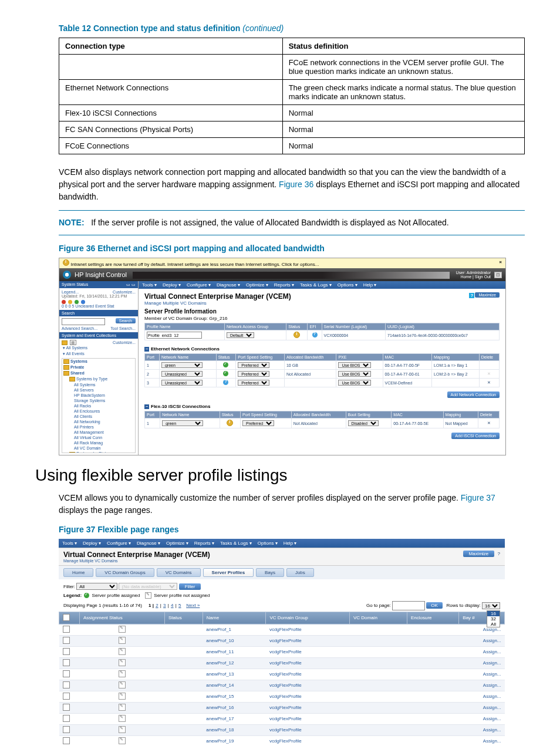 The image size is (560, 746). I want to click on delete-icon, so click(489, 424).